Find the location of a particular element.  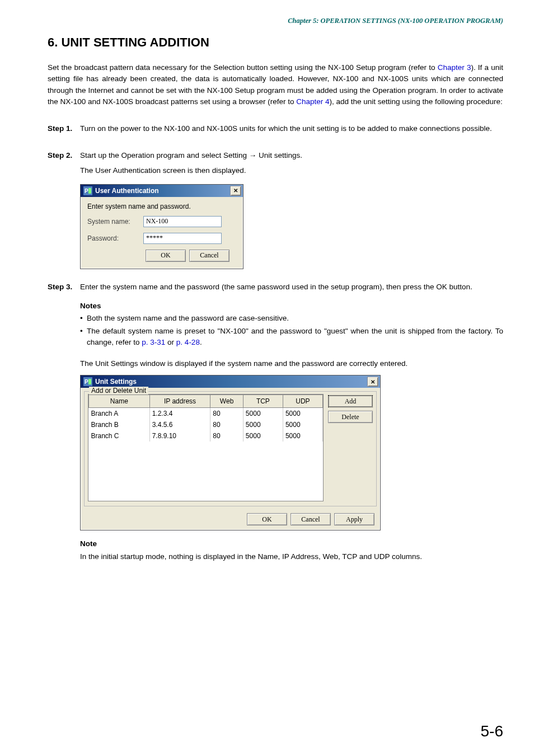

step-2-label: Step 2. is located at coordinates (64, 165).